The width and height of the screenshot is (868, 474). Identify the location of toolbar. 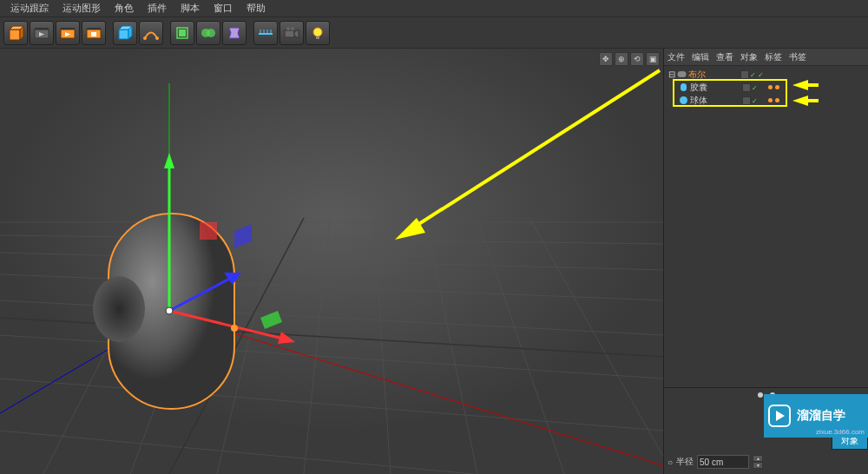
(434, 33).